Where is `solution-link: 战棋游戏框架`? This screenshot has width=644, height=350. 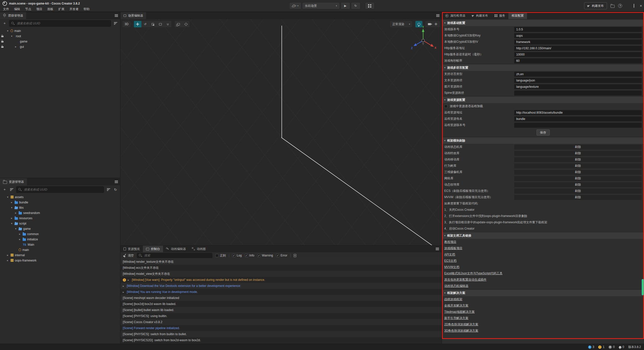 solution-link: 战棋游戏框架 is located at coordinates (453, 299).